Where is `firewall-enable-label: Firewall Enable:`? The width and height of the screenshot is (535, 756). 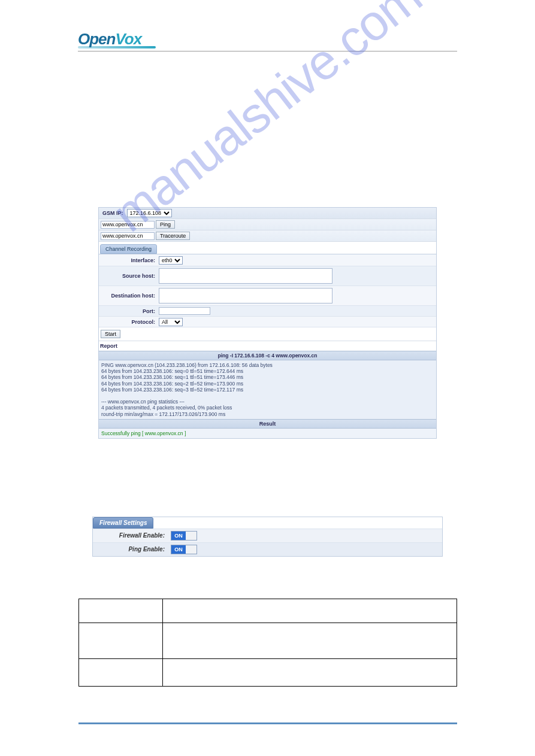
firewall-enable-label: Firewall Enable: is located at coordinates (132, 535).